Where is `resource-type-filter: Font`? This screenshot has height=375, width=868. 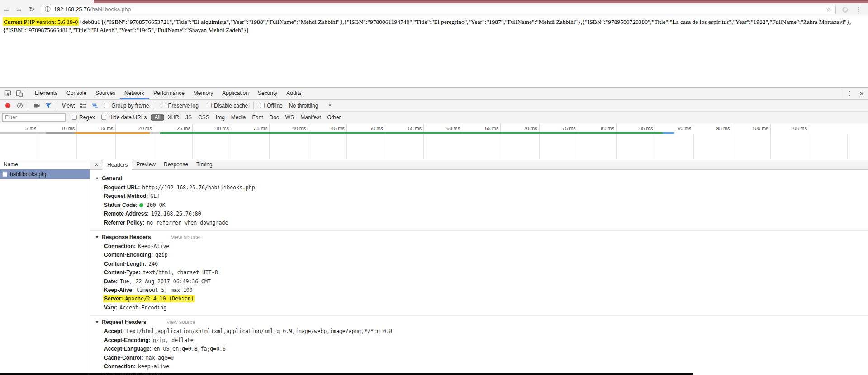
resource-type-filter: Font is located at coordinates (258, 117).